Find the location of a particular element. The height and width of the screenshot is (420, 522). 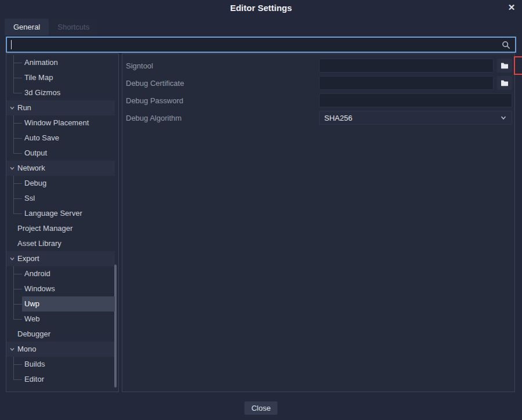

setting-row-debug-password: Debug Password is located at coordinates (318, 100).